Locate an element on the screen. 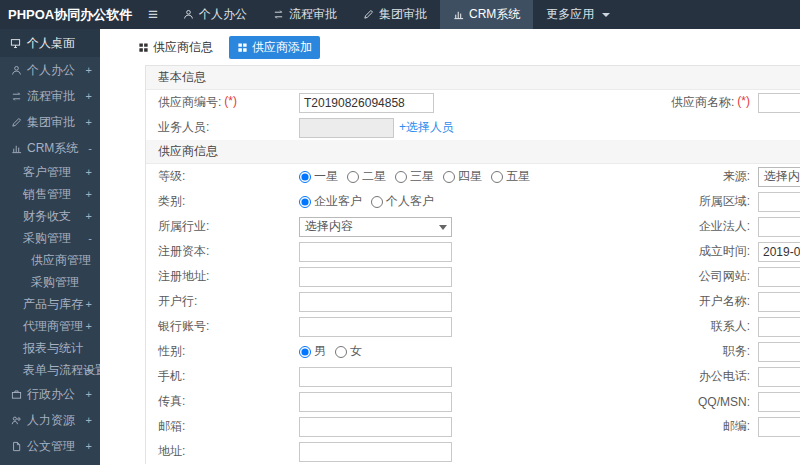 The height and width of the screenshot is (465, 800). industry-select: 选择内容 is located at coordinates (376, 227).